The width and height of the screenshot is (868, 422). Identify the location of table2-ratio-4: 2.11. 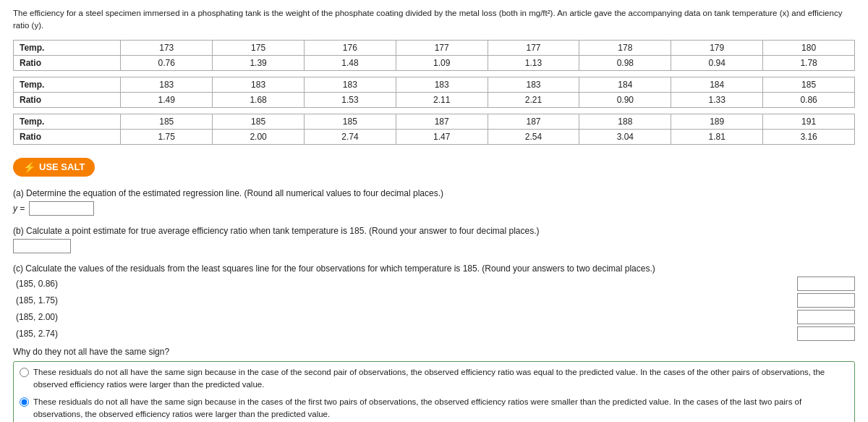
(441, 100).